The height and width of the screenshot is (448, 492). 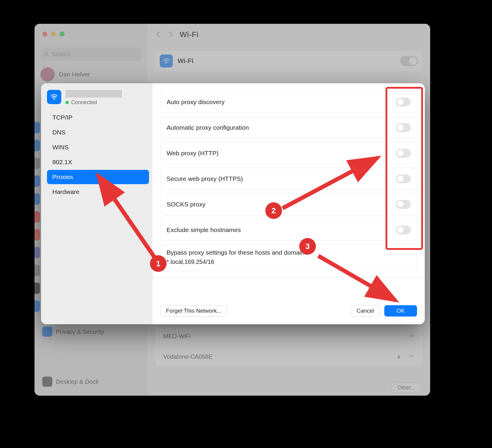 I want to click on option-label: Automatic proxy configuration, so click(x=208, y=128).